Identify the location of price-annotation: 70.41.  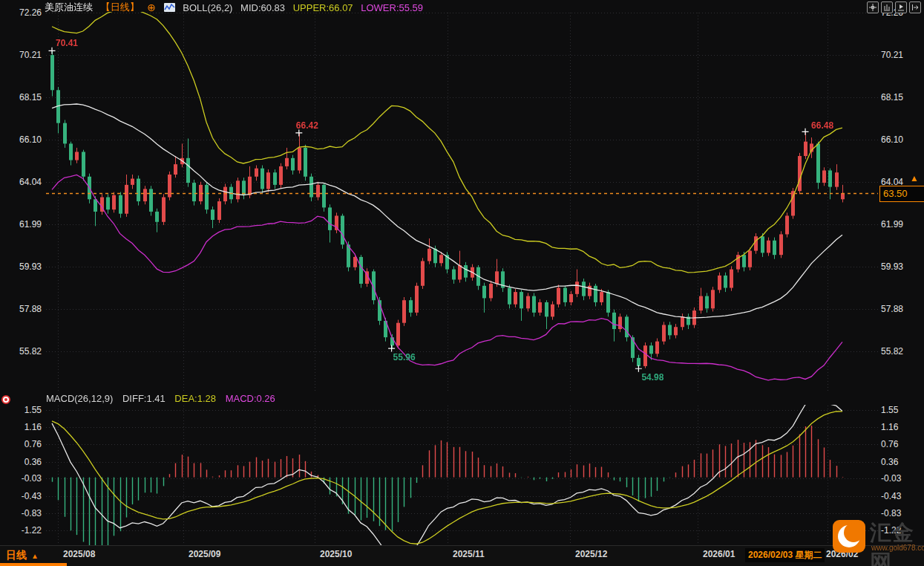
(67, 43).